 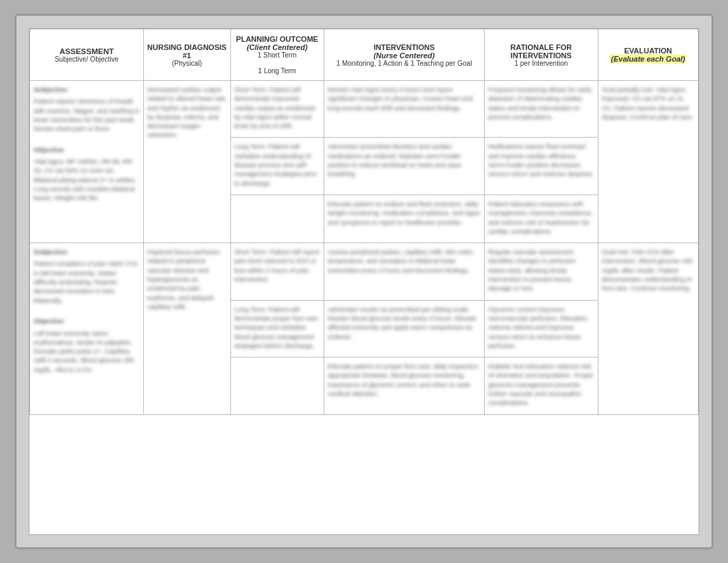 I want to click on cell-interventions-2c: Educate patient on proper foot care, dai…, so click(x=404, y=386).